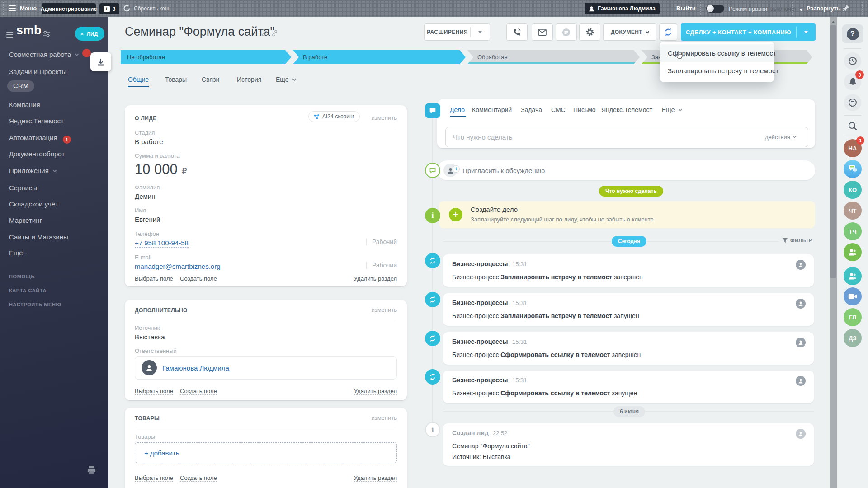  What do you see at coordinates (37, 154) in the screenshot?
I see `sidebar-item-docflow: Документооборот` at bounding box center [37, 154].